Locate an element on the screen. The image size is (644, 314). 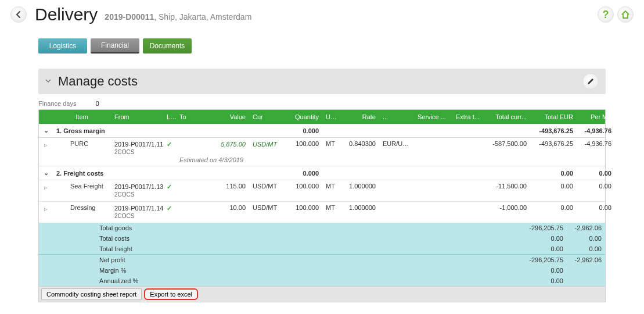
rate: 1.000000 is located at coordinates (359, 208).